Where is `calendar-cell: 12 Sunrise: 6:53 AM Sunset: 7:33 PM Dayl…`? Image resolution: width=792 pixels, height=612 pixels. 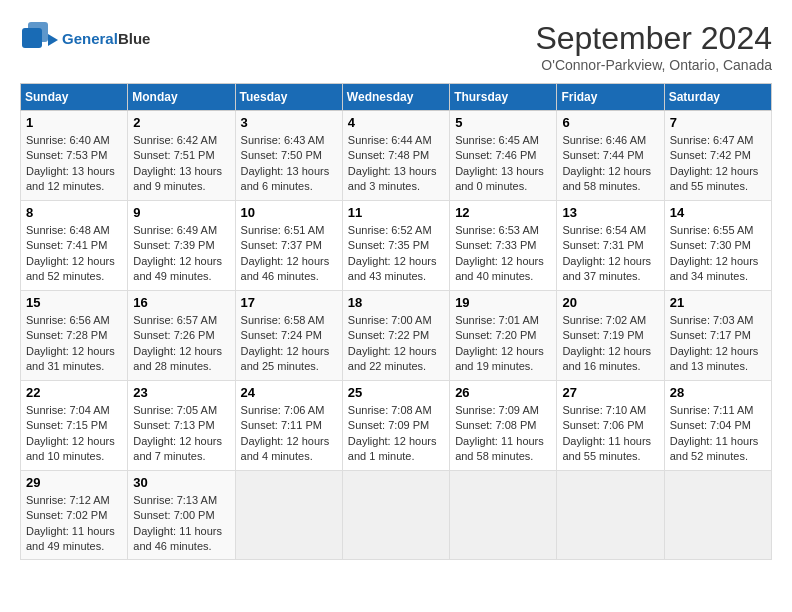 calendar-cell: 12 Sunrise: 6:53 AM Sunset: 7:33 PM Dayl… is located at coordinates (504, 246).